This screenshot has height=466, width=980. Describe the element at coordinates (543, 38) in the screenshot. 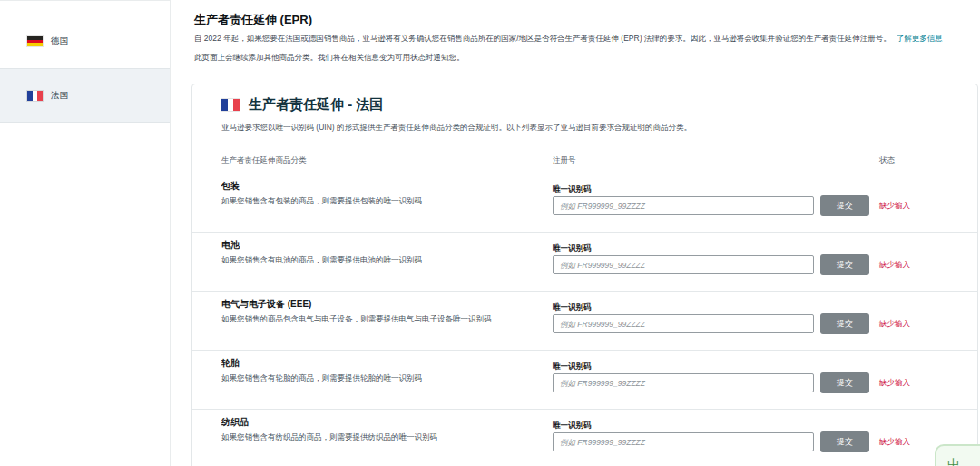

I see `intro-text: 自 2022 年起，如果您要在法国或德国销售商品，亚马逊将有义务确认您在销售商品…` at that location.